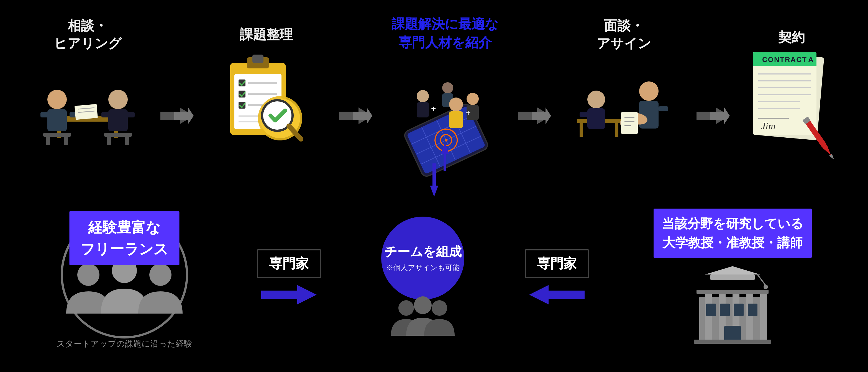  I want to click on university-item: 当該分野を研究している 大学教授・准教授・講師, so click(733, 278).